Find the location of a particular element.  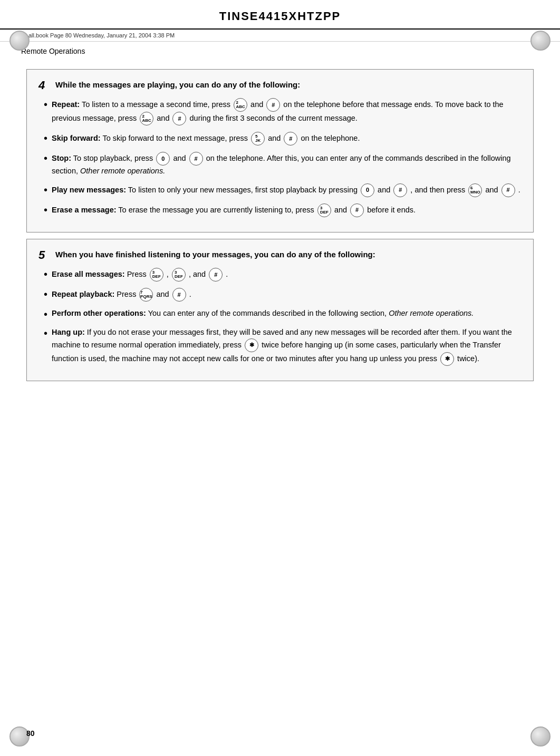

bullet-label: Stop: is located at coordinates (61, 158).